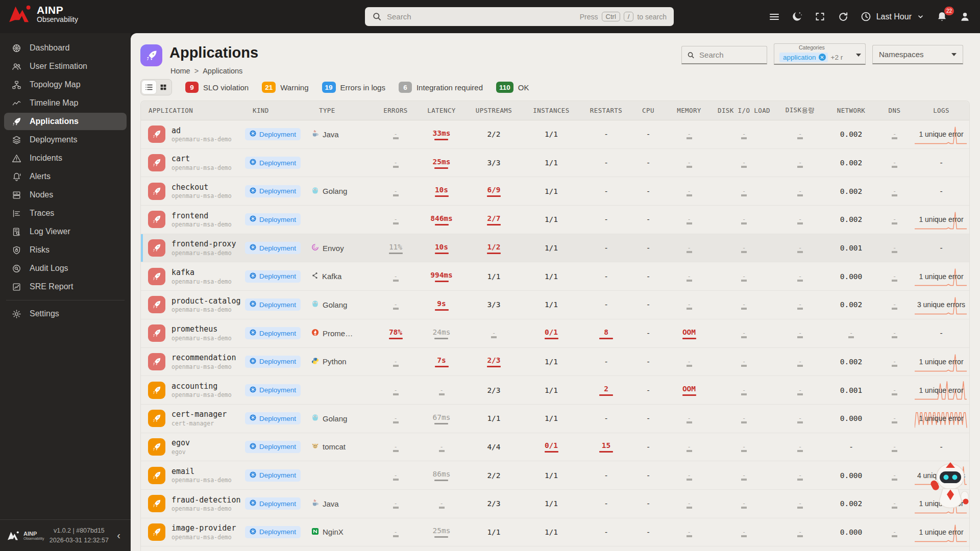  Describe the element at coordinates (843, 17) in the screenshot. I see `refresh-button` at that location.